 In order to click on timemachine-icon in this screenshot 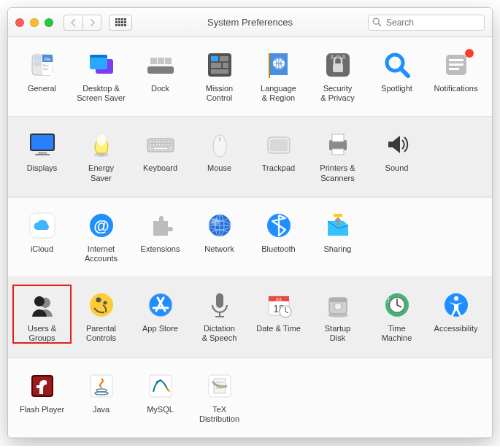, I will do `click(397, 305)`.